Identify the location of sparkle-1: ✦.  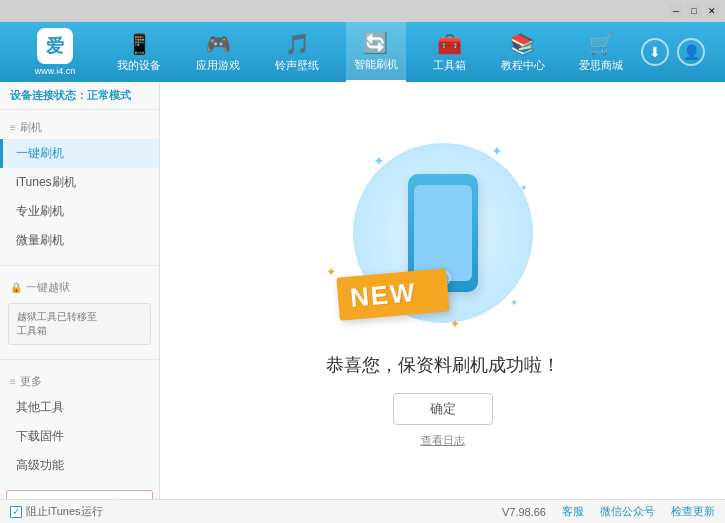
(379, 161).